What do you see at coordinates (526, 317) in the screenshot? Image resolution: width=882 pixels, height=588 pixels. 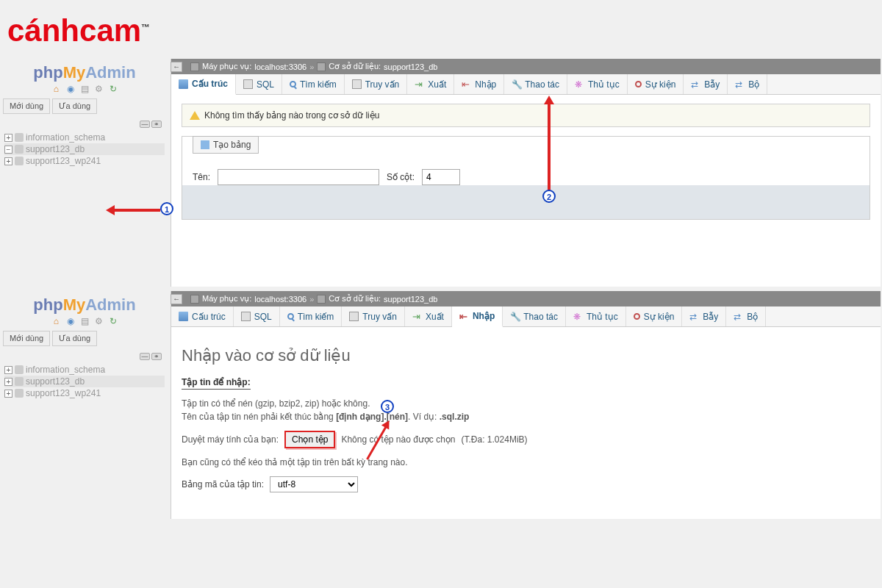 I see `tab-bar-2: Cấu trúc SQL Tìm kiếm Truy vấn ⇥Xuất ⇤Nh…` at bounding box center [526, 317].